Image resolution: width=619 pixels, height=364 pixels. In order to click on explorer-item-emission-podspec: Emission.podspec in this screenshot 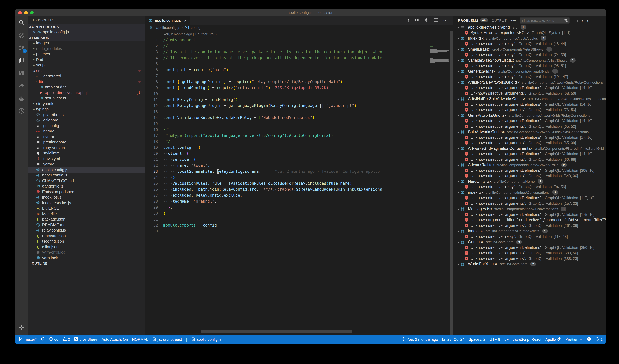, I will do `click(86, 192)`.